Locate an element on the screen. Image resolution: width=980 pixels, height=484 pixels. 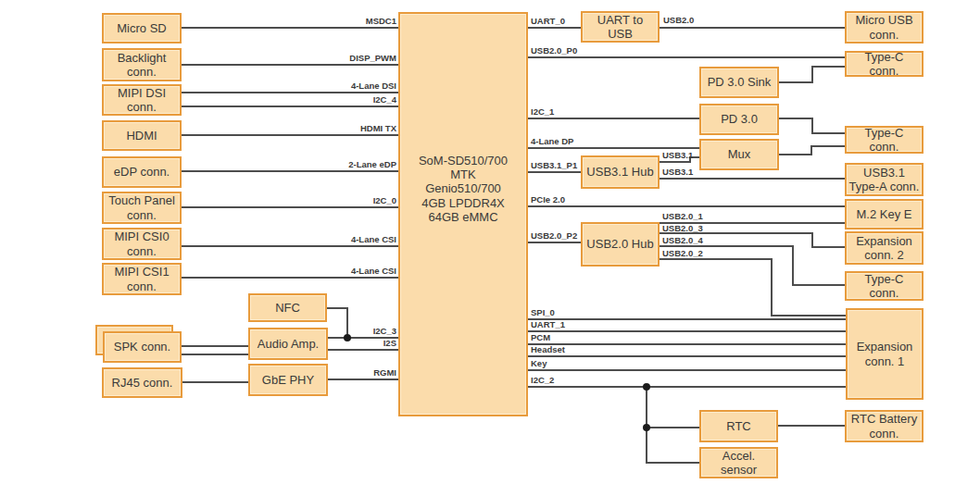
signal-label-usb20-p0: USB2.0_P0 is located at coordinates (554, 50).